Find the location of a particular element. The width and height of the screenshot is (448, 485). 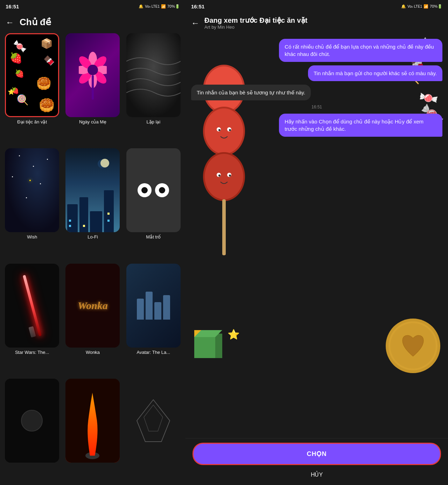

status-bar-left: 16:51 🔔 Vo₀ LTE1 📶 70%🔋 is located at coordinates (93, 6).